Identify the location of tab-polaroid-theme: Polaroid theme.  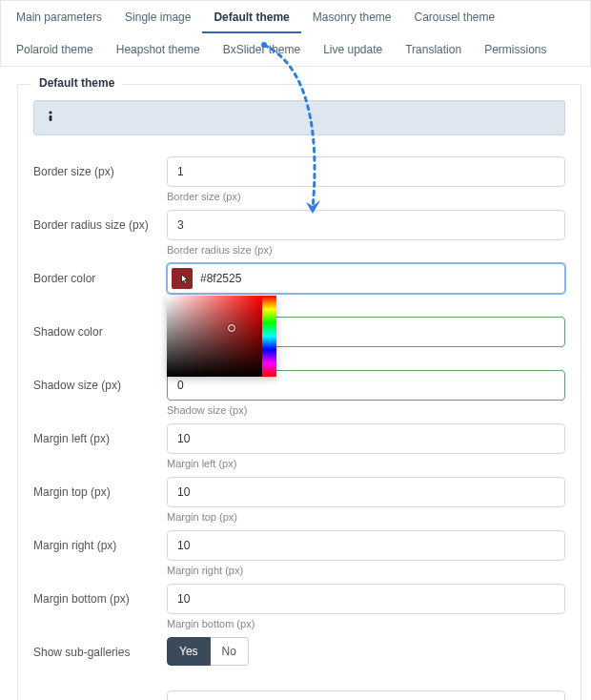
(55, 50).